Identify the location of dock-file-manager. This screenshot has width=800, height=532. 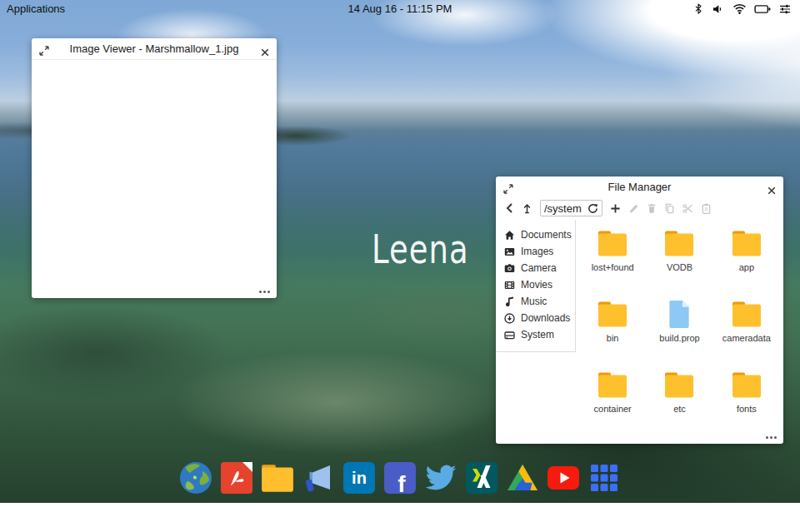
(278, 478).